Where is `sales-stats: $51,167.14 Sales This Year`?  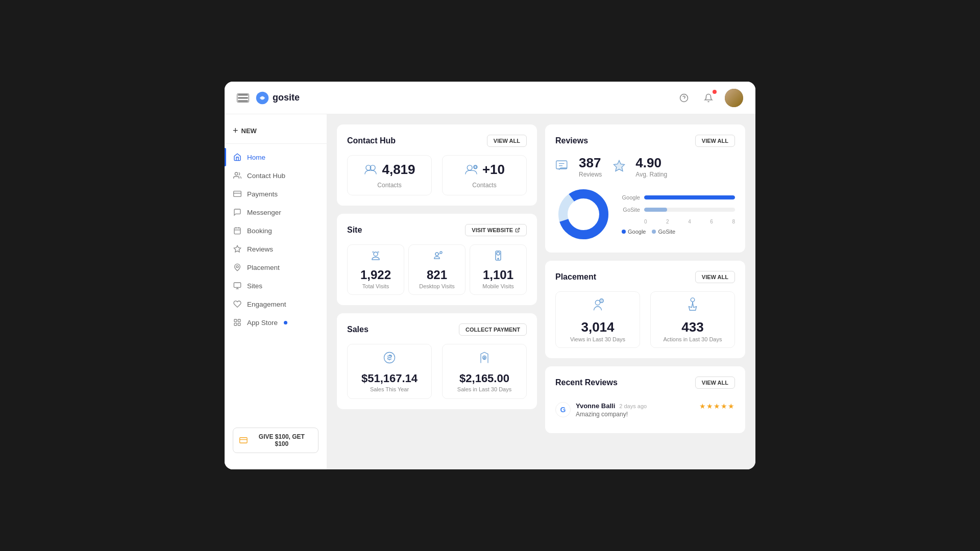 sales-stats: $51,167.14 Sales This Year is located at coordinates (437, 371).